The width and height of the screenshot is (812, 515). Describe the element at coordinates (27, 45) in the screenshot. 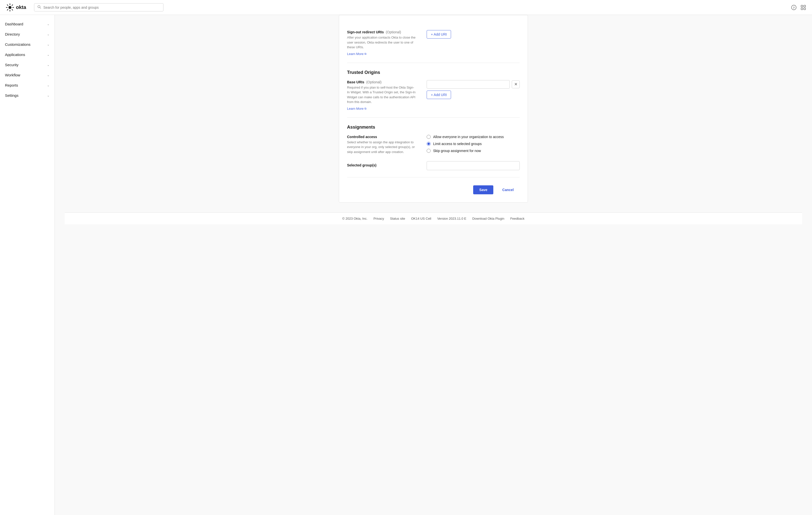

I see `sidebar-item-customizations: Customizations ⌄` at that location.